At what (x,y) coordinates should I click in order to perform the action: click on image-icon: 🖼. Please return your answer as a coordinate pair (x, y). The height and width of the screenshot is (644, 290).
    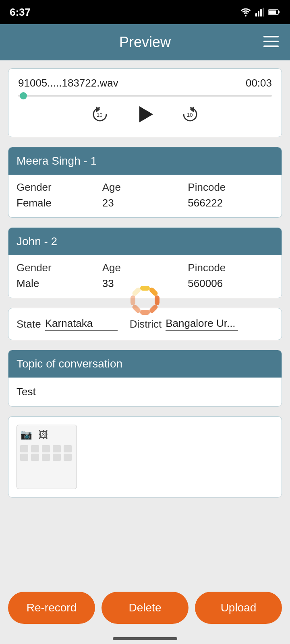
    Looking at the image, I should click on (44, 435).